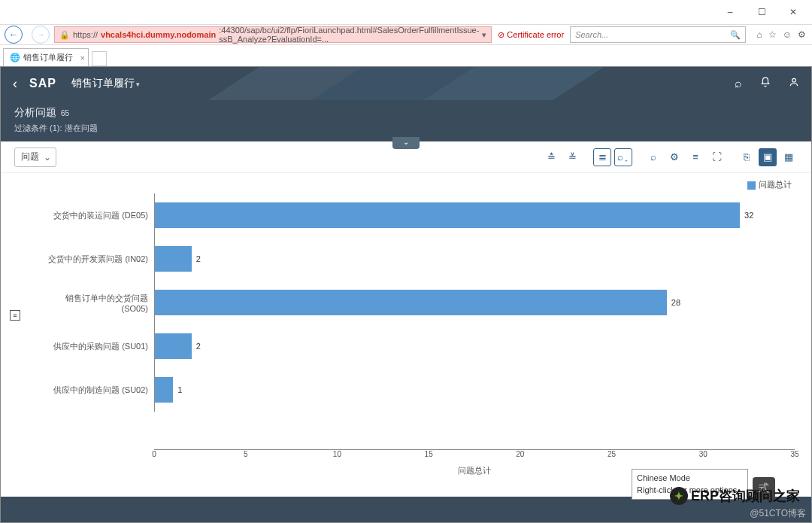  What do you see at coordinates (65, 113) in the screenshot?
I see `page-count: 65` at bounding box center [65, 113].